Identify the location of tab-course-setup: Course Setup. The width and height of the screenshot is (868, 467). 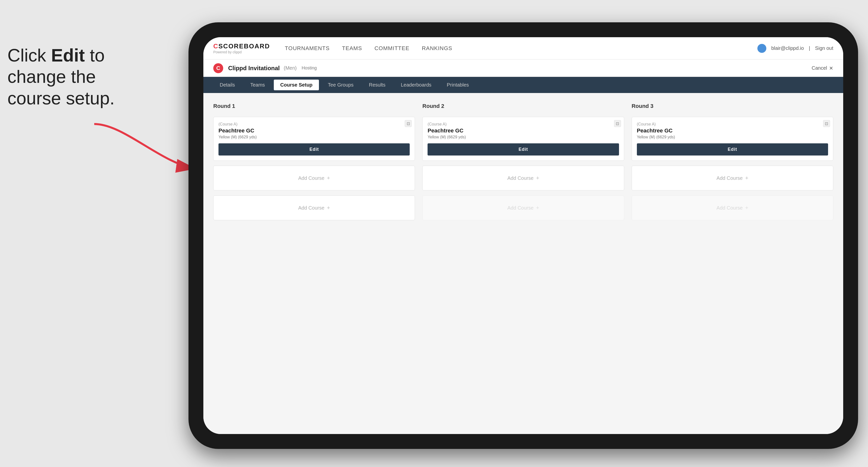
(297, 85).